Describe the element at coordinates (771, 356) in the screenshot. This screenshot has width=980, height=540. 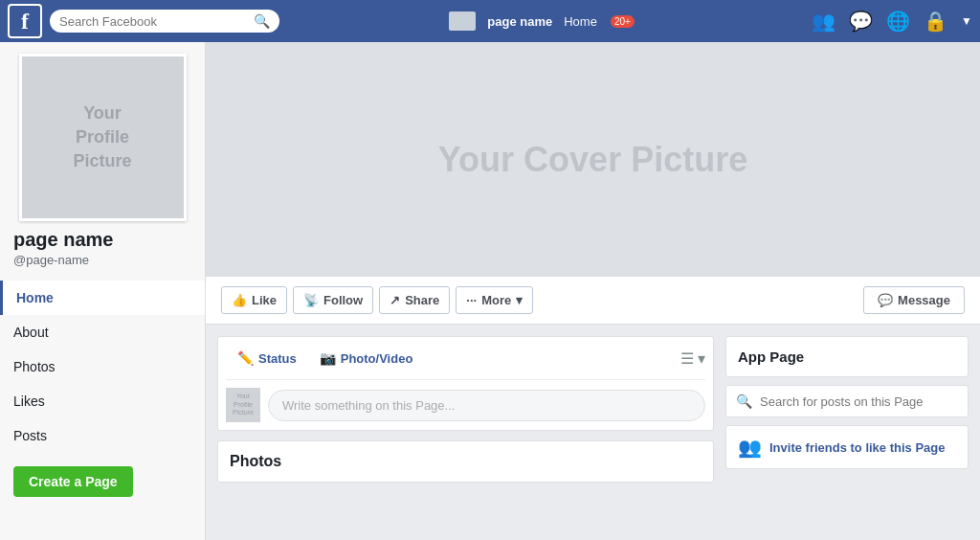
I see `app-page-title: App Page` at that location.